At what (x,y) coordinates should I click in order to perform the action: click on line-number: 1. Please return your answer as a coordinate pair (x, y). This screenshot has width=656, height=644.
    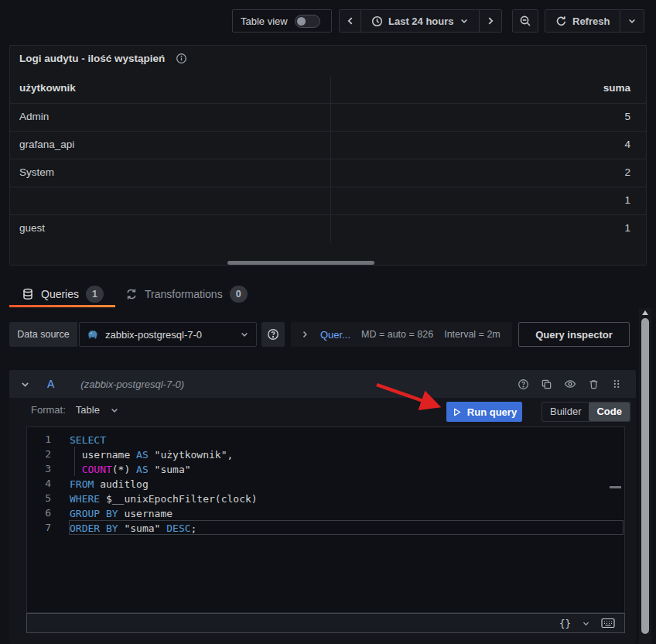
    Looking at the image, I should click on (48, 440).